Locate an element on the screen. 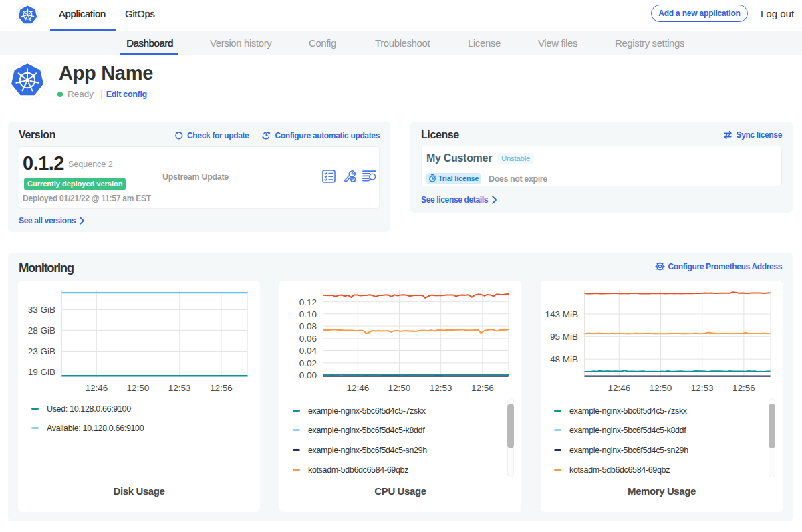  svg-text: 0.06 is located at coordinates (308, 338).